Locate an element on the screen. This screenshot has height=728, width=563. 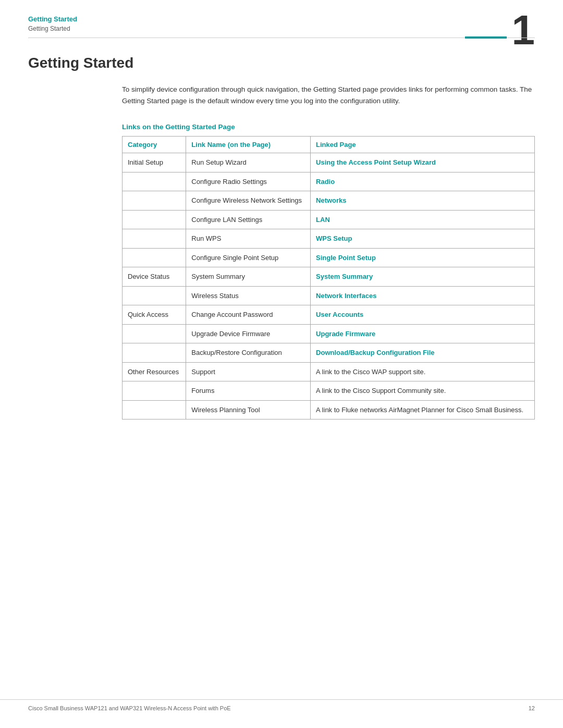
cell-linked-page: Using the Access Point Setup Wizard is located at coordinates (423, 163).